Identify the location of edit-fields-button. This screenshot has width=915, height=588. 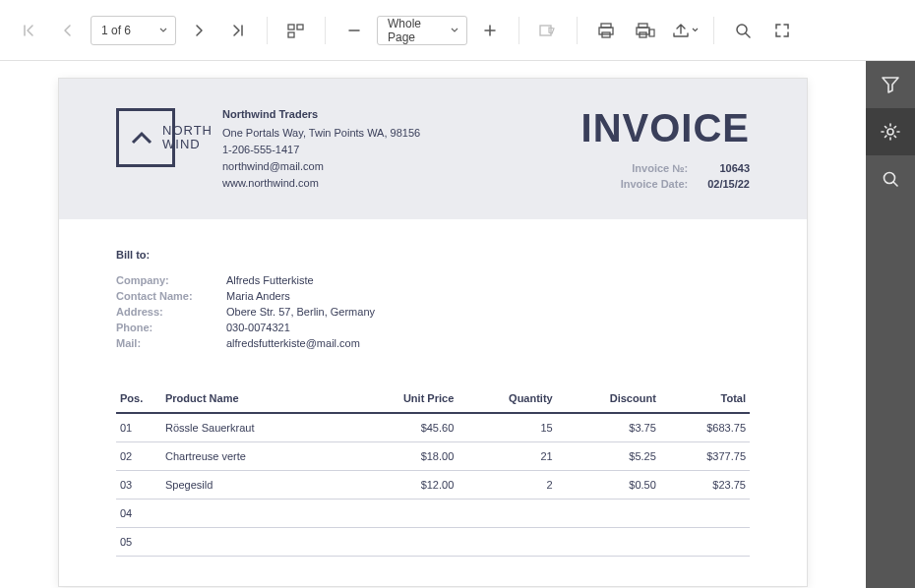
(548, 30).